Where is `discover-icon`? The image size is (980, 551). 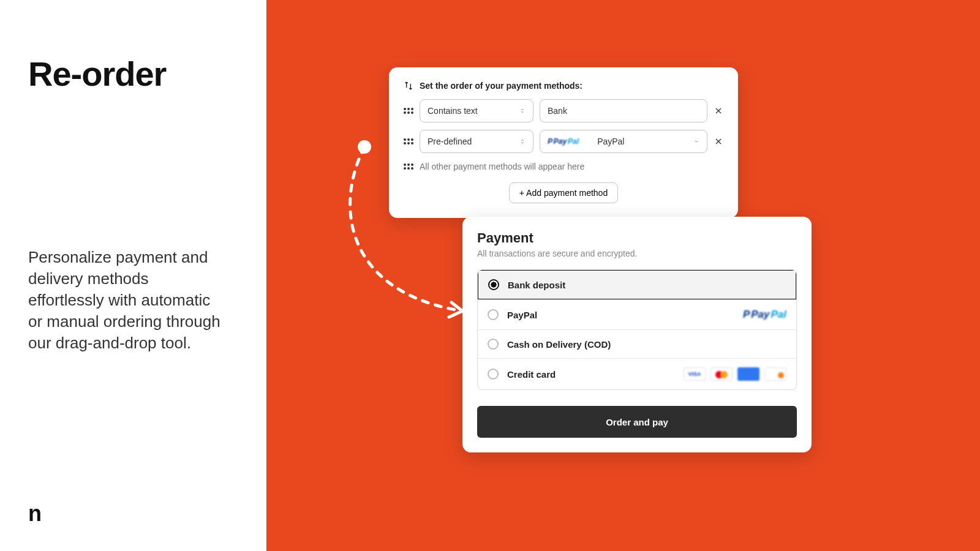
discover-icon is located at coordinates (775, 374).